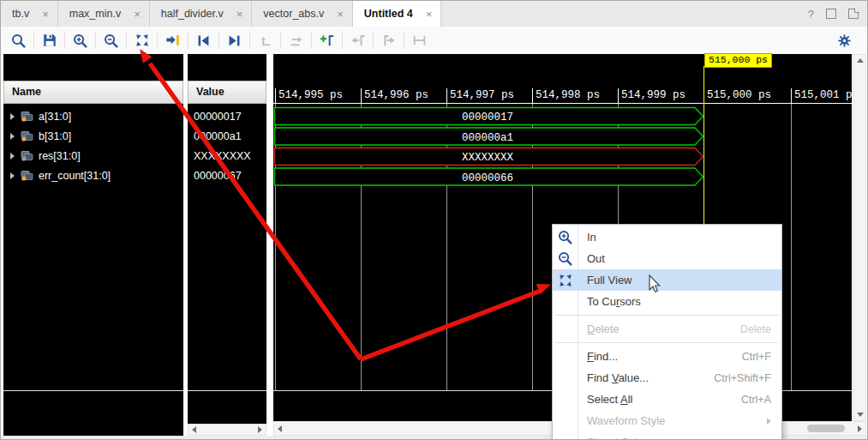 The height and width of the screenshot is (440, 868). I want to click on maximize-icon, so click(831, 14).